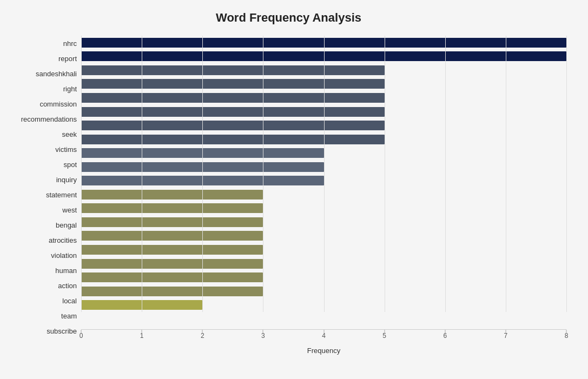 The height and width of the screenshot is (379, 588). Describe the element at coordinates (44, 104) in the screenshot. I see `y-label: commission` at that location.